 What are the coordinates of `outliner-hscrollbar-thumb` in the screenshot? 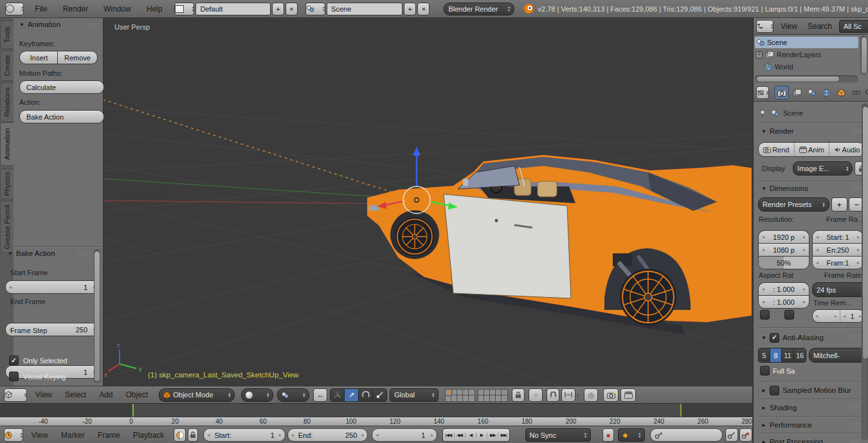 It's located at (798, 79).